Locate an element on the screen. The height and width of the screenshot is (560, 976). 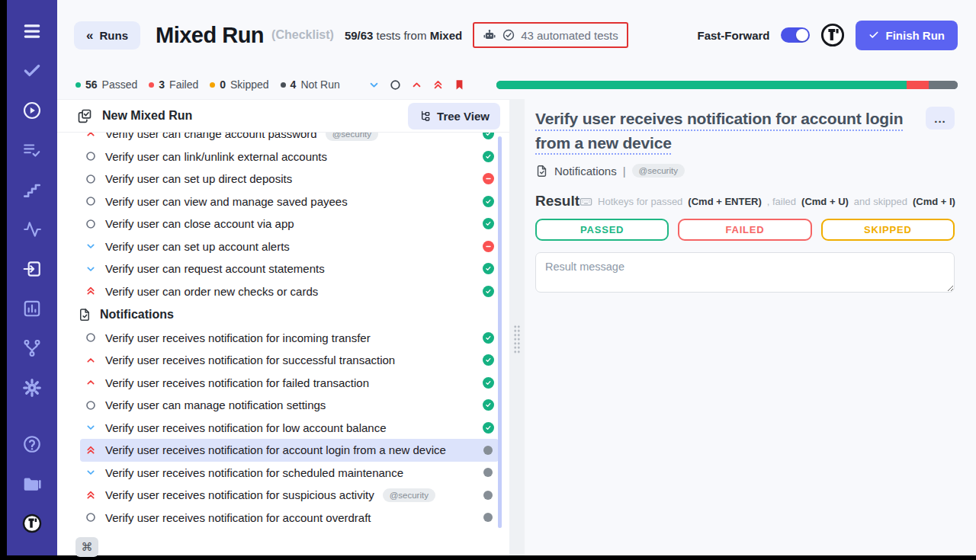
filter-chevron-down-button is located at coordinates (374, 85).